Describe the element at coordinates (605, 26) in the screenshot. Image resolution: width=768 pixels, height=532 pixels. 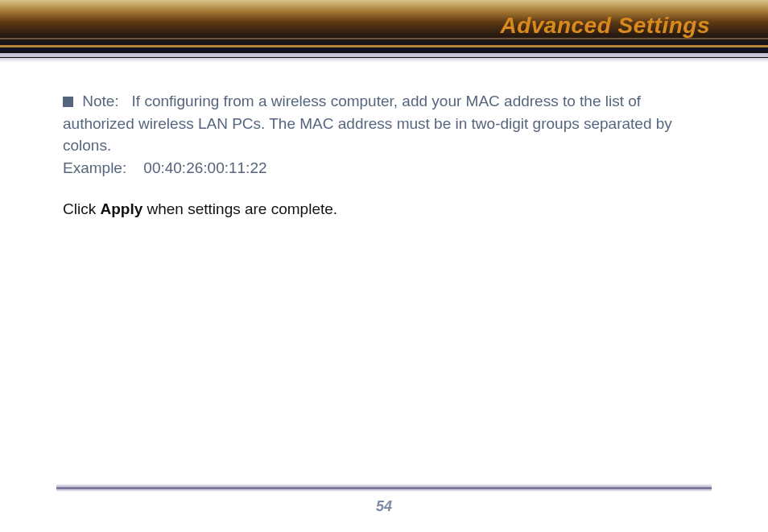
I see `page-title: Advanced Settings` at that location.